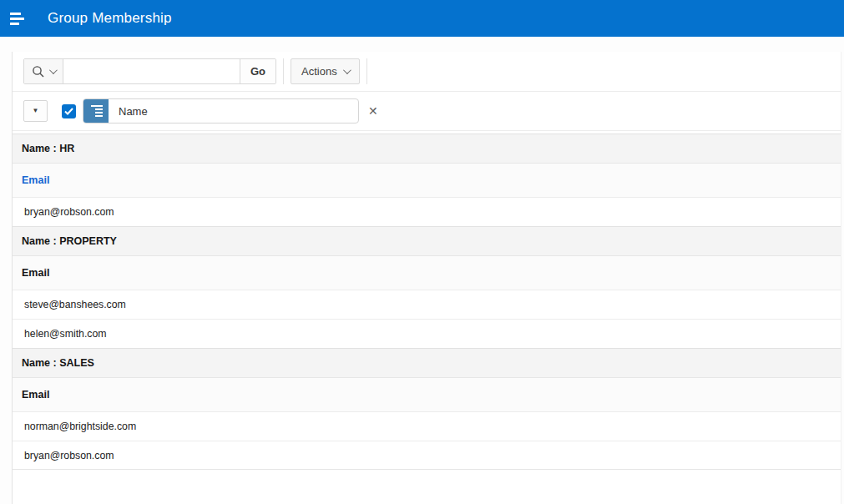  Describe the element at coordinates (373, 111) in the screenshot. I see `remove-break-button: ✕` at that location.